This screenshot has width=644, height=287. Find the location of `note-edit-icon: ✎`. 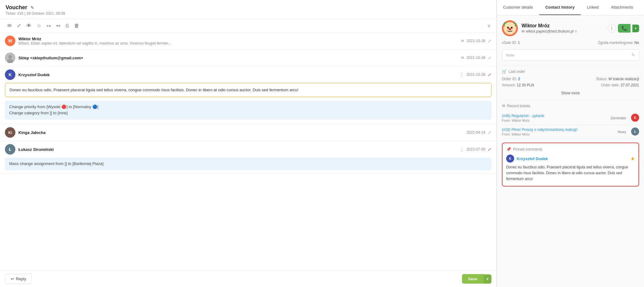

note-edit-icon: ✎ is located at coordinates (633, 55).